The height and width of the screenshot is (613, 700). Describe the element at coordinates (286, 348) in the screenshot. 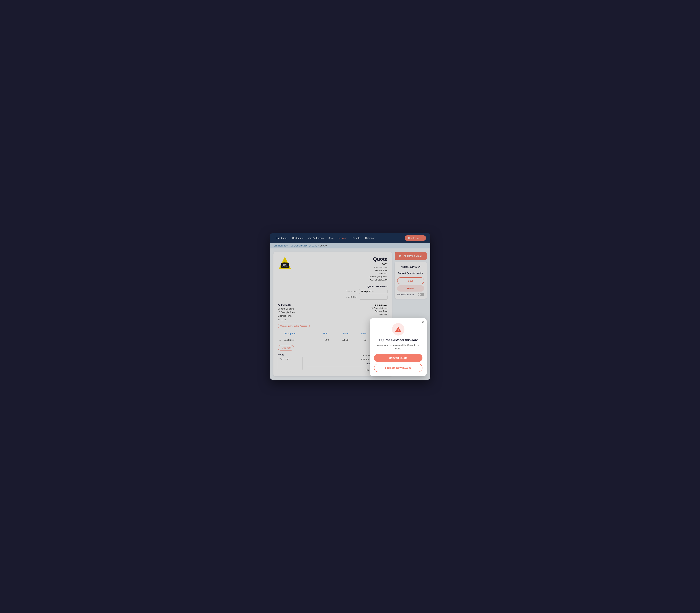

I see `add-item-button: + Add Item` at that location.